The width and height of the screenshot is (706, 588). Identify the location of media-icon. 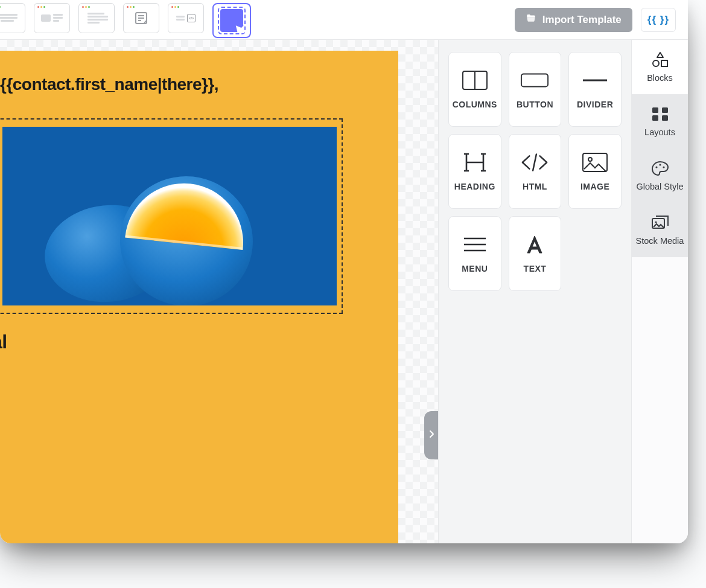
(660, 223).